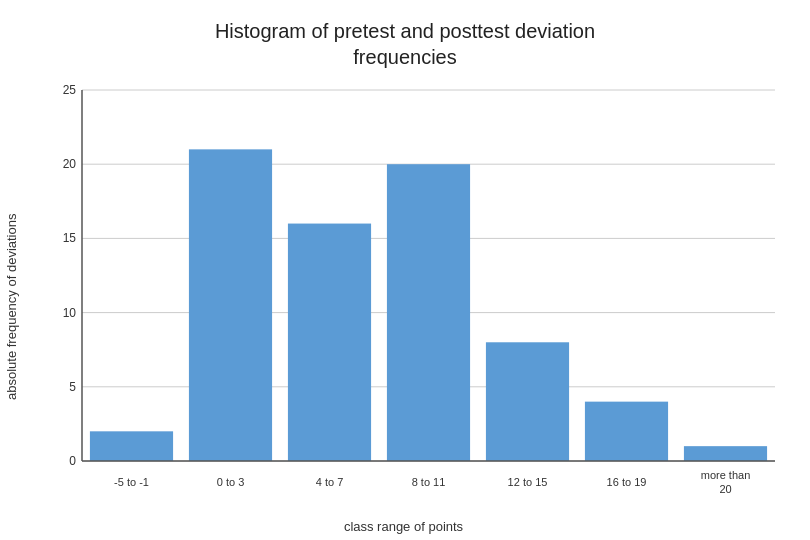 The height and width of the screenshot is (540, 810). Describe the element at coordinates (405, 31) in the screenshot. I see `title-line1: Histogram of pretest and posttest deviat…` at that location.